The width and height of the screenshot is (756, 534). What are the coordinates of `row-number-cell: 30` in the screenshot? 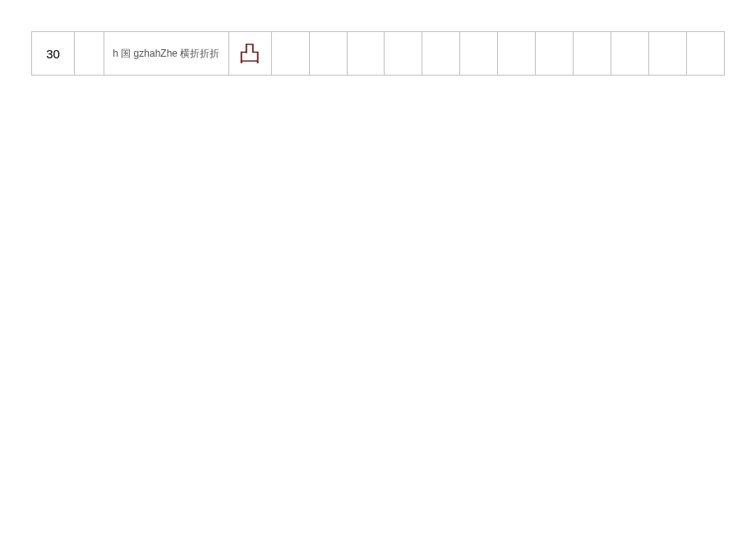 It's located at (53, 54).